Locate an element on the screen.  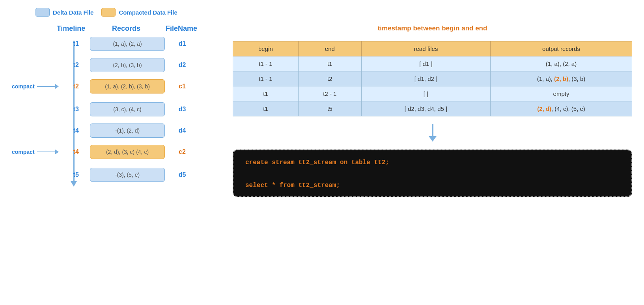
cell-output: empty is located at coordinates (562, 94).